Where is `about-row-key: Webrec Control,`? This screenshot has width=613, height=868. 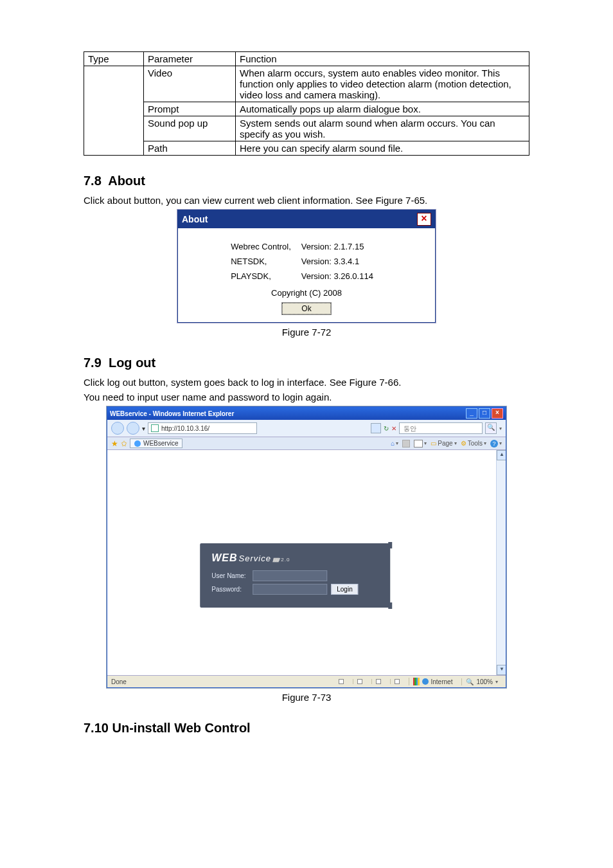 about-row-key: Webrec Control, is located at coordinates (265, 247).